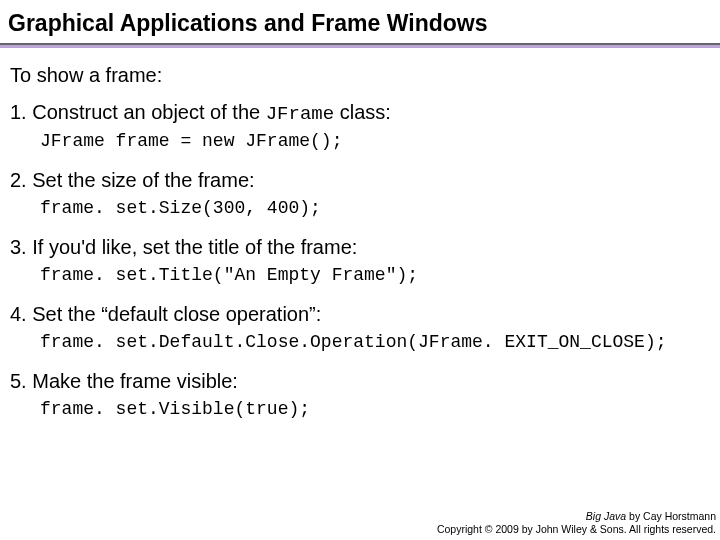  Describe the element at coordinates (576, 516) in the screenshot. I see `footer-line-1: Big Java by Cay Horstmann` at that location.